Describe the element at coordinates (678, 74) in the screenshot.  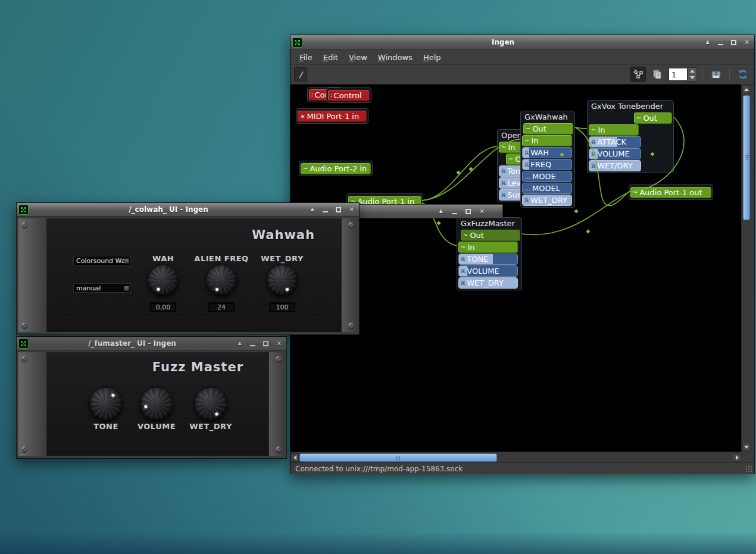
I see `polyphony-input` at that location.